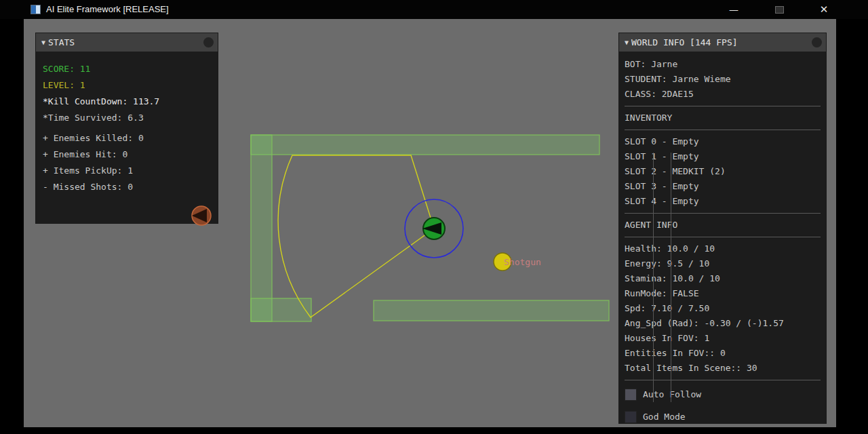 This screenshot has width=868, height=434. Describe the element at coordinates (734, 9) in the screenshot. I see `minimize-button: —` at that location.